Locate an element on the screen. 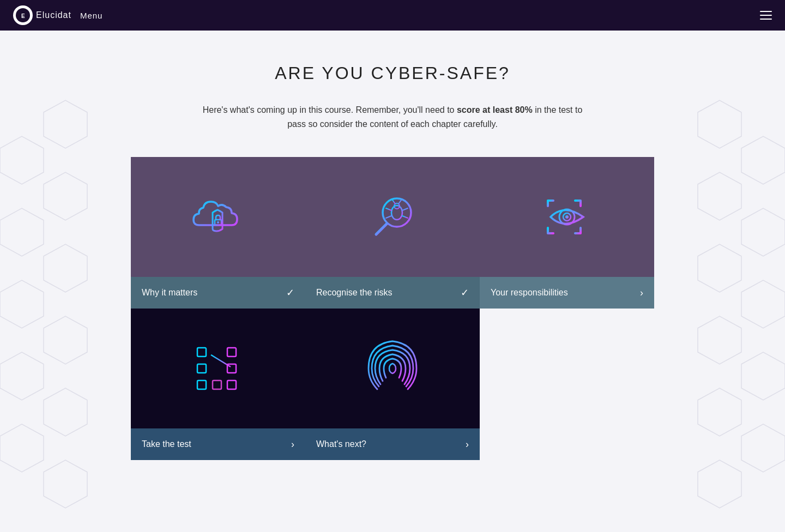 The height and width of the screenshot is (532, 785). page-title: ARE YOU CYBER-SAFE? is located at coordinates (392, 73).